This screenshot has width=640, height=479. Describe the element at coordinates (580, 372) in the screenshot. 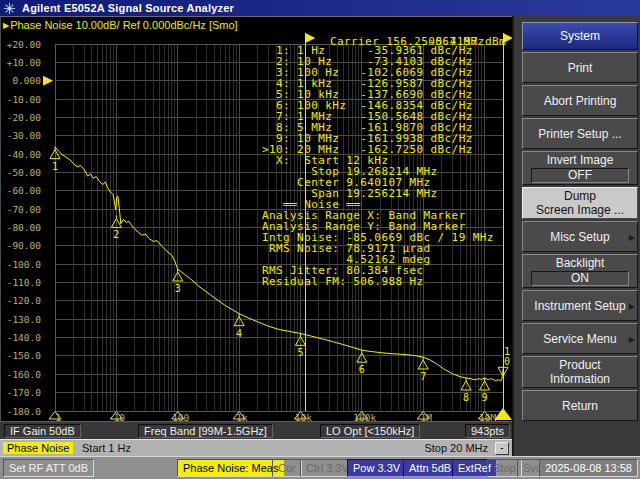

I see `softkey-product-information: ProductInformation` at that location.